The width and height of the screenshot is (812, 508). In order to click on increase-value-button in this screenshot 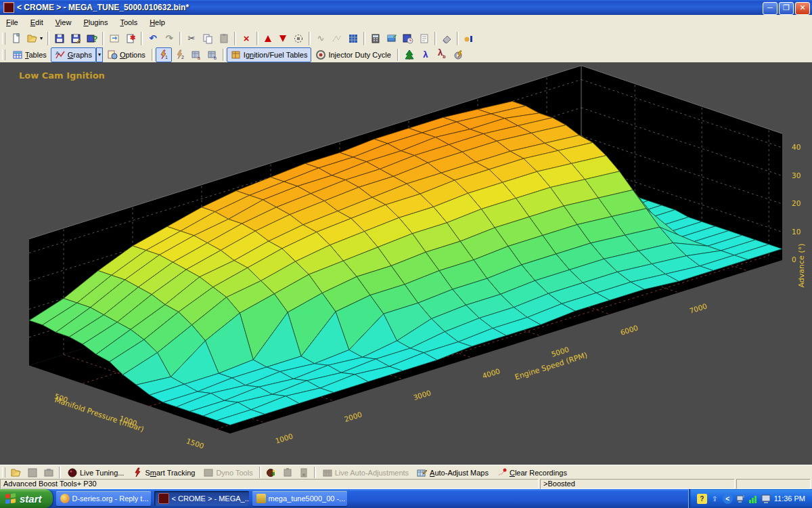, I will do `click(268, 39)`.